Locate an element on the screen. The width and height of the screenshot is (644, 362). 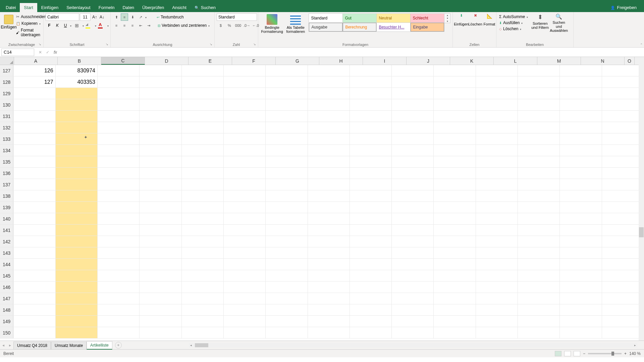
decrease-indent-button: ⇤ is located at coordinates (141, 25).